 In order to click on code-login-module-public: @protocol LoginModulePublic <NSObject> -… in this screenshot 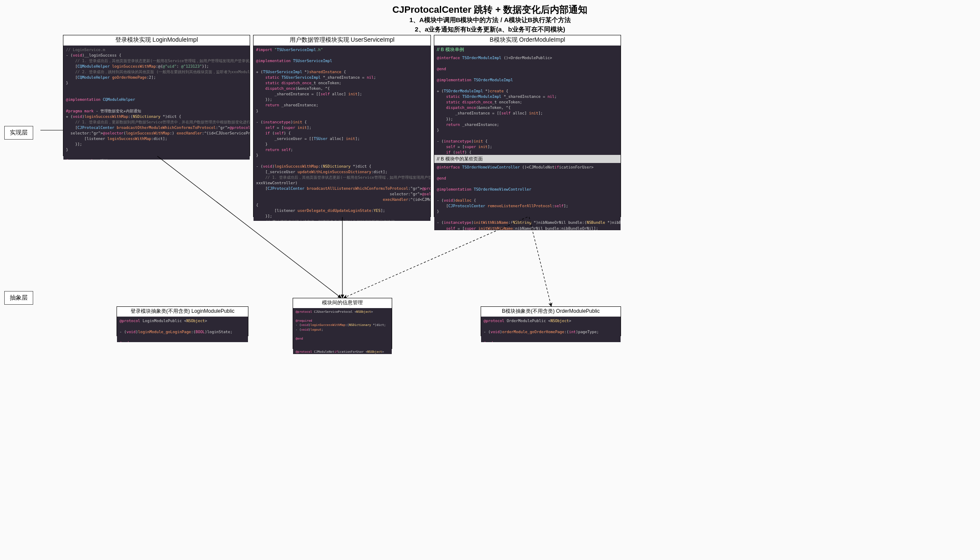, I will do `click(182, 329)`.